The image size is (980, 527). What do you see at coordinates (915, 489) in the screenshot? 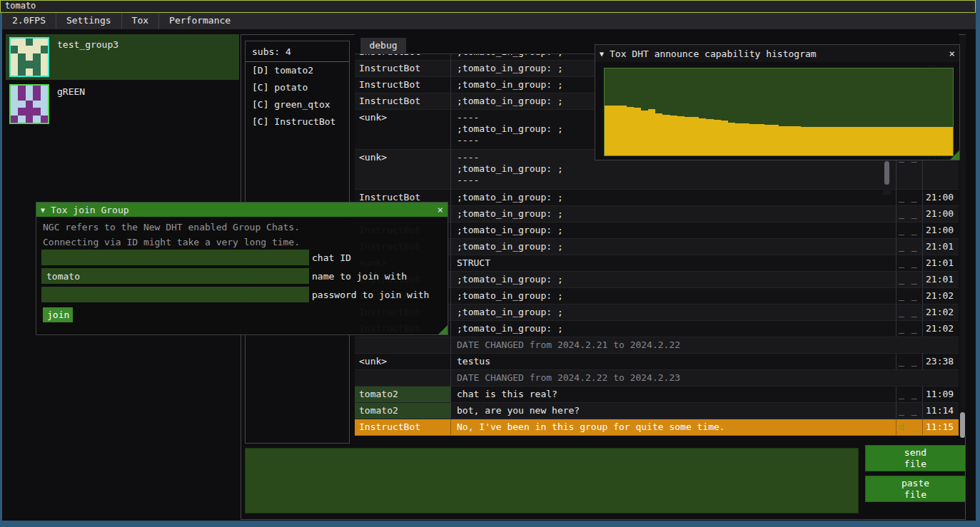
I see `paste-file-button: paste file` at bounding box center [915, 489].